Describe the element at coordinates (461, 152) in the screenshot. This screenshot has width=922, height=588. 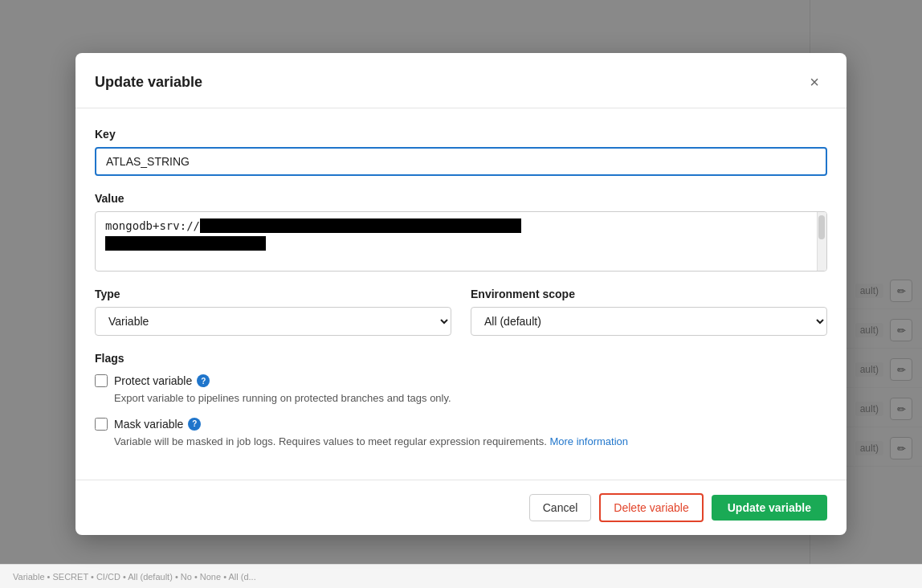
I see `key-field-group: Key` at that location.